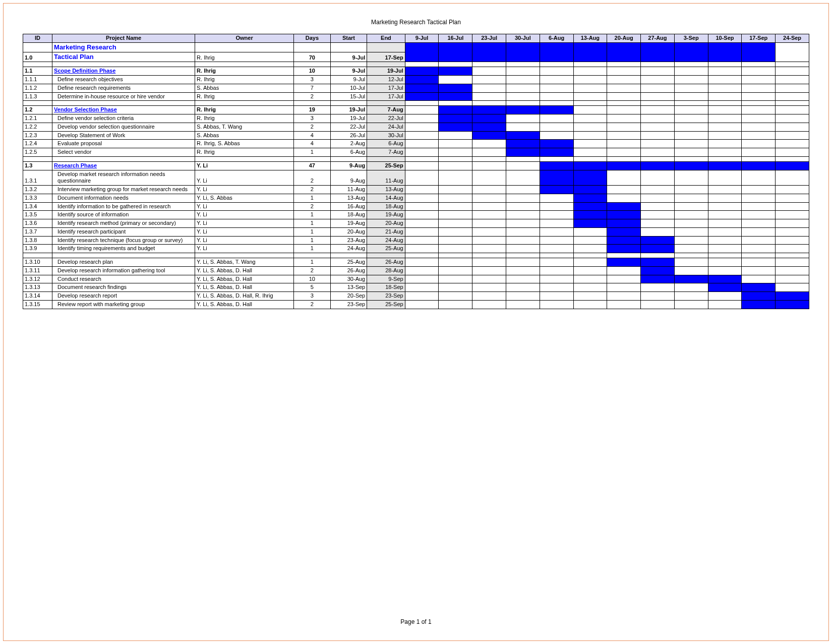  Describe the element at coordinates (416, 224) in the screenshot. I see `table-row: 1.3.6Identify research method (primary o…` at that location.